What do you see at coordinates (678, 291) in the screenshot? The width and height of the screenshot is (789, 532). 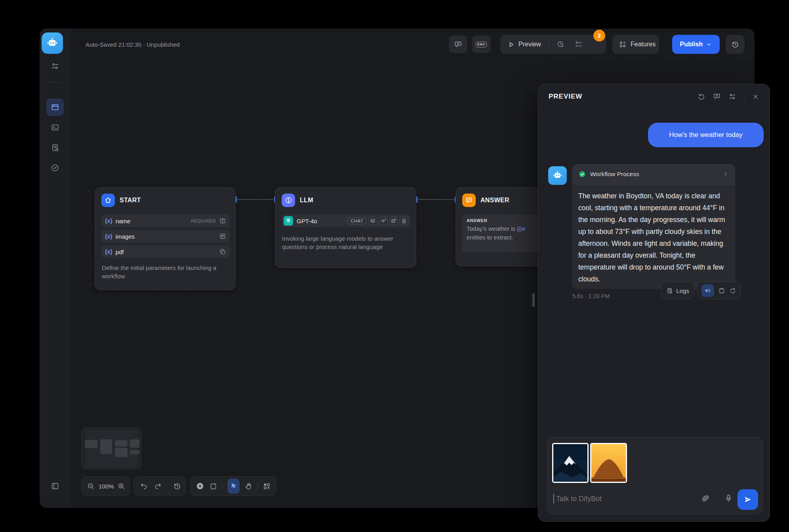 I see `logs-button: Logs` at bounding box center [678, 291].